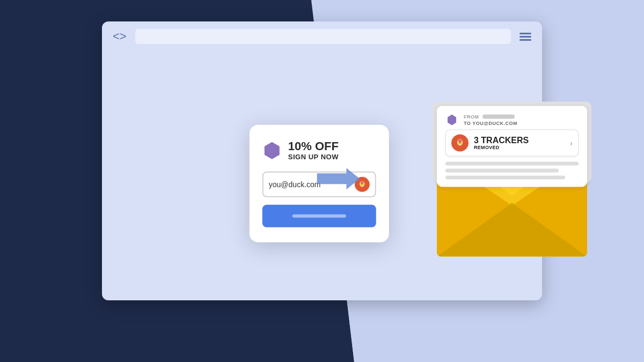 This screenshot has width=644, height=362. What do you see at coordinates (499, 116) in the screenshot?
I see `from-address-blur` at bounding box center [499, 116].